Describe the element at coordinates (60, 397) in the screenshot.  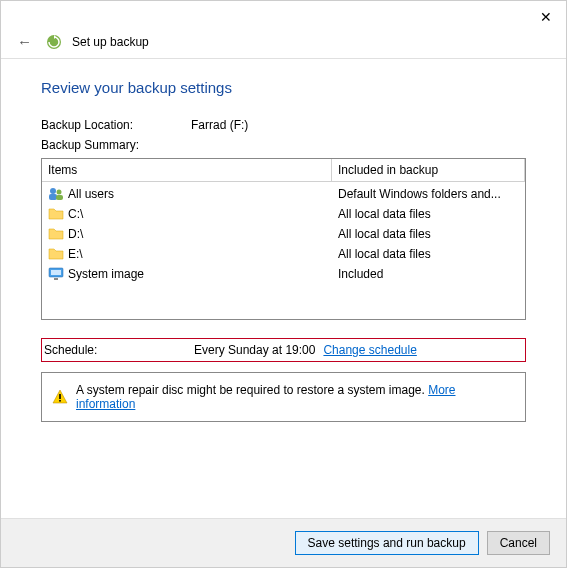
I see `warning-icon` at that location.